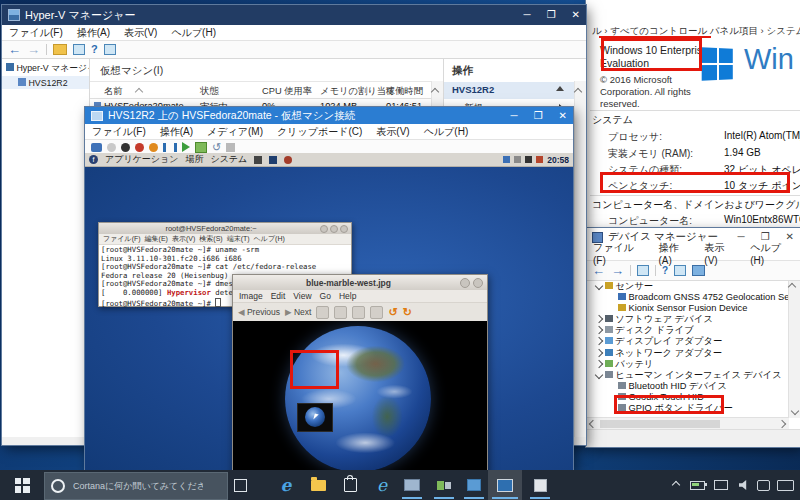 The width and height of the screenshot is (800, 500). Describe the element at coordinates (538, 116) in the screenshot. I see `maximize-button: ❐` at that location.